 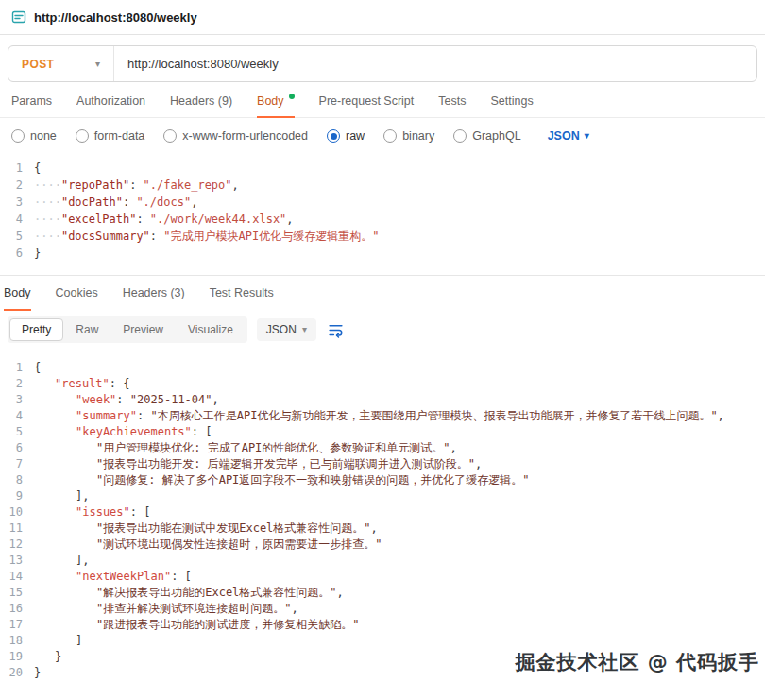 I want to click on tab-label: Headers (3), so click(x=154, y=293).